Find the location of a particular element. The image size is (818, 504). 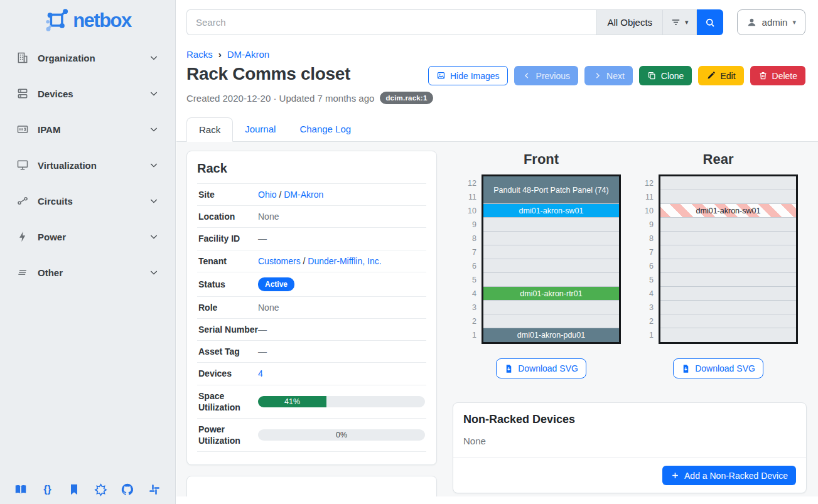

sidebar-item-power: Power is located at coordinates (88, 237).